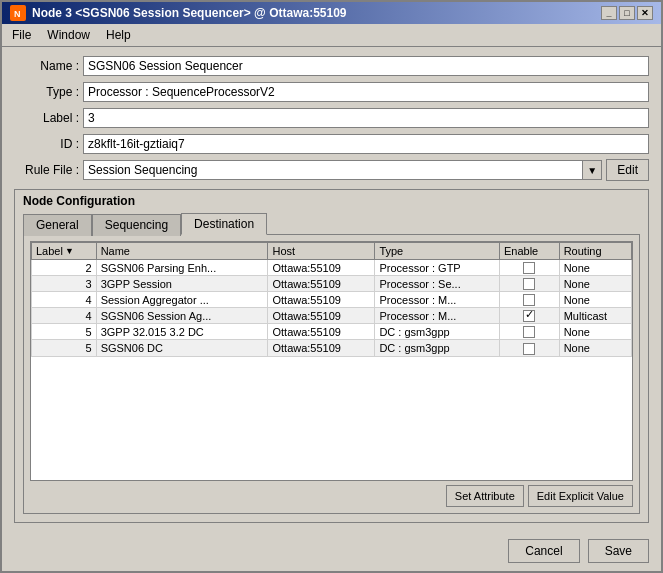 Image resolution: width=663 pixels, height=573 pixels. I want to click on svg-text: N, so click(18, 14).